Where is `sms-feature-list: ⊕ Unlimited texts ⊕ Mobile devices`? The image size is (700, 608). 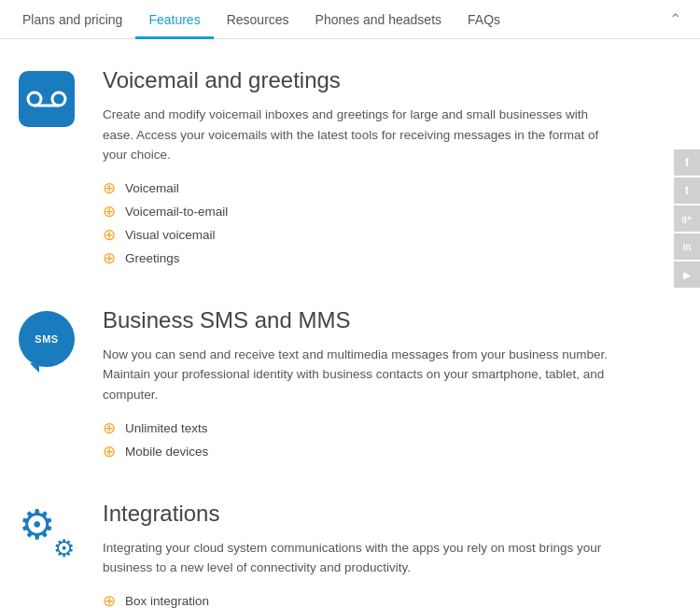 sms-feature-list: ⊕ Unlimited texts ⊕ Mobile devices is located at coordinates (359, 440).